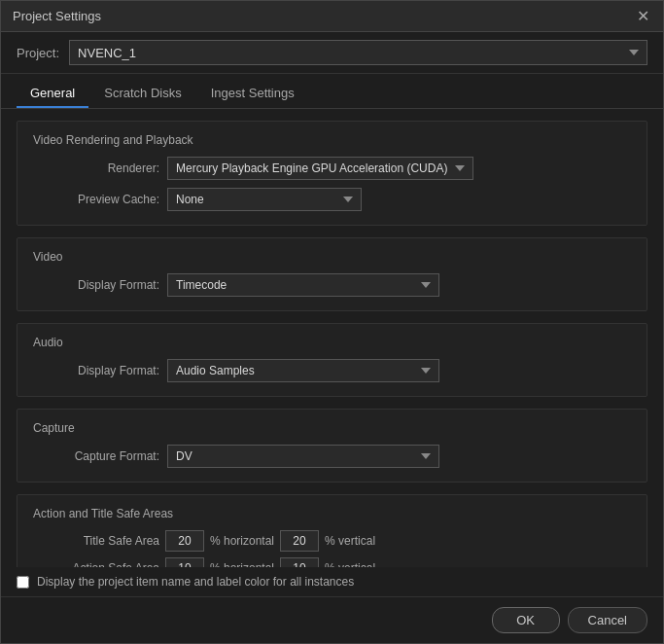 This screenshot has width=664, height=644. What do you see at coordinates (526, 621) in the screenshot?
I see `ok-button: OK` at bounding box center [526, 621].